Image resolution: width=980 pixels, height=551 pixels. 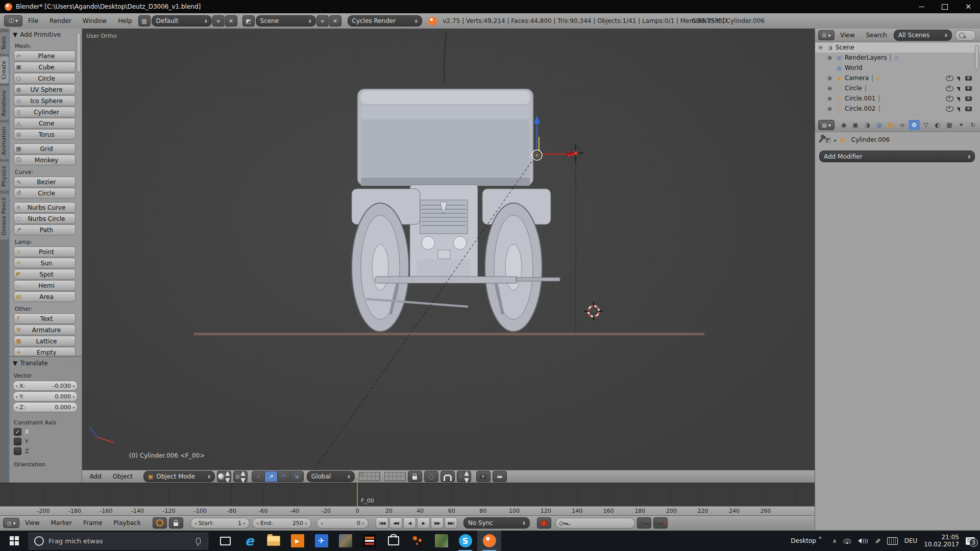 What do you see at coordinates (45, 297) in the screenshot?
I see `add-lamp-button: ▤Area` at bounding box center [45, 297].